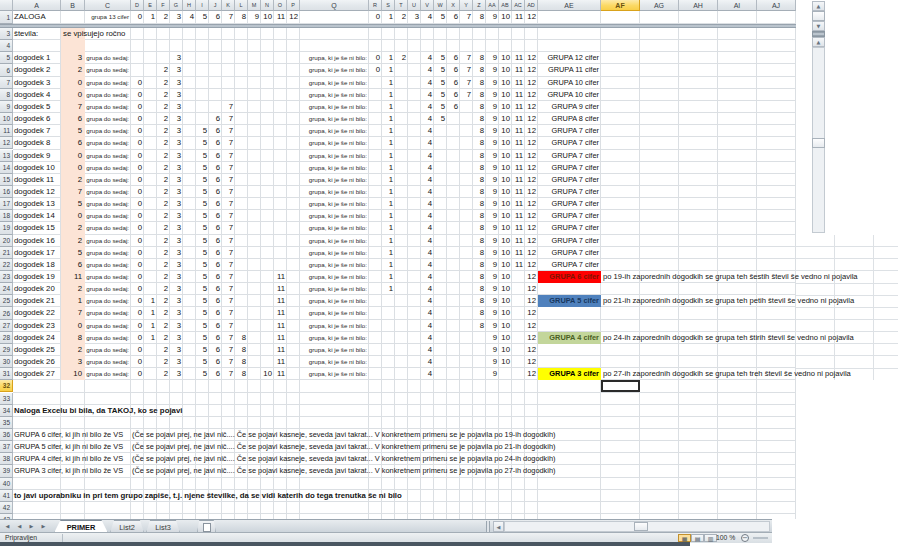 The height and width of the screenshot is (546, 900). What do you see at coordinates (242, 6) in the screenshot?
I see `column-header-L: L` at bounding box center [242, 6].